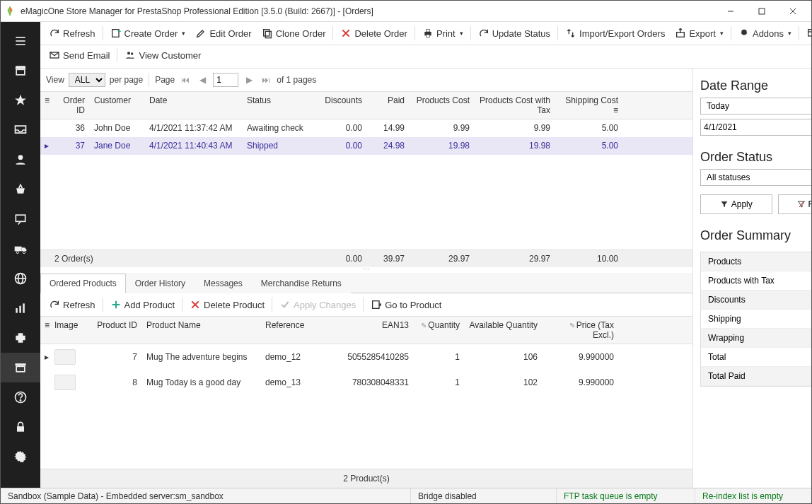 This screenshot has height=504, width=812. I want to click on add-product-button: Add Product, so click(143, 305).